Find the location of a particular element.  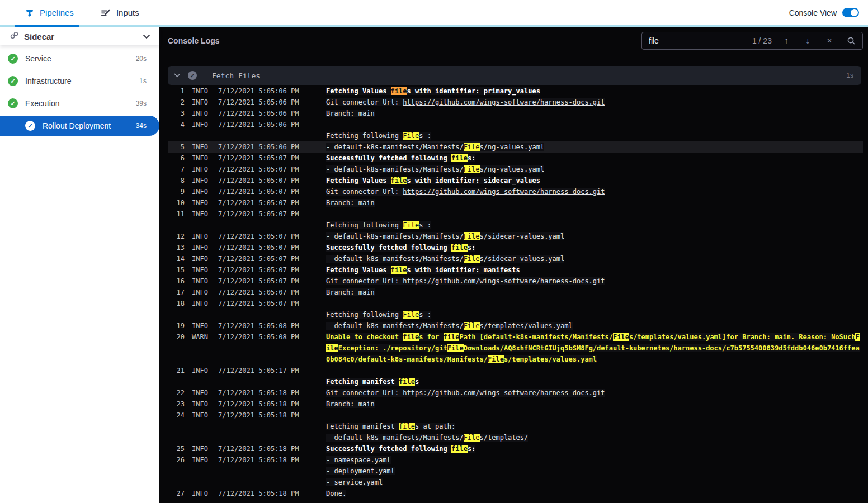

log-row: 1INFO7/12/2021 5:05:06 PMFetching Values… is located at coordinates (516, 91).